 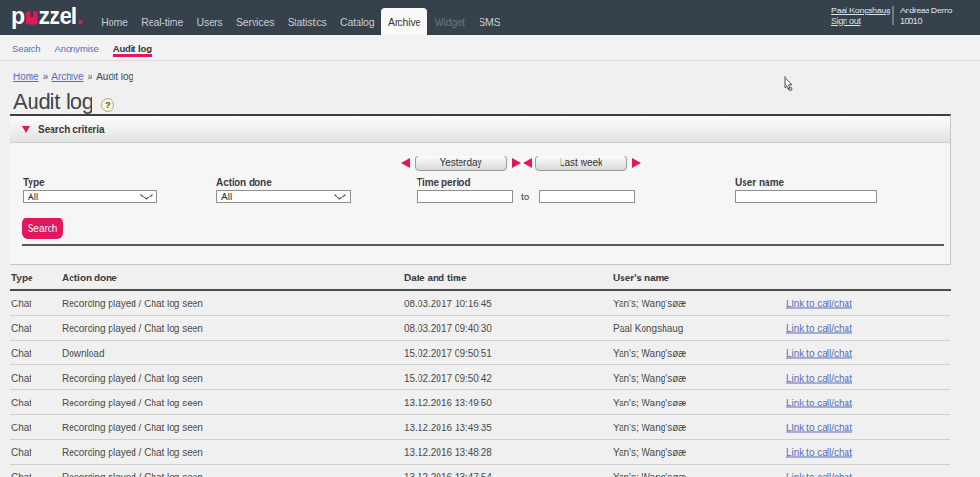 I want to click on last-week-prev-arrow-icon, so click(x=528, y=163).